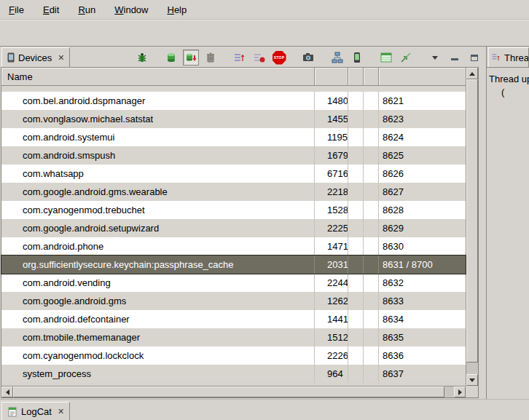 The width and height of the screenshot is (529, 420). I want to click on process-port: 8629, so click(423, 229).